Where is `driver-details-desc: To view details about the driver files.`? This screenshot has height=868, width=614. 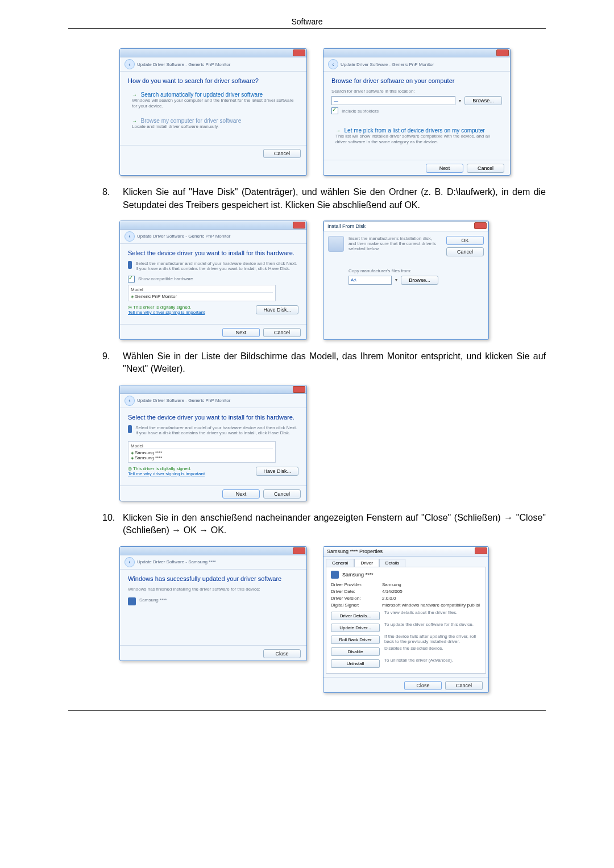
driver-details-desc: To view details about the driver files. is located at coordinates (433, 613).